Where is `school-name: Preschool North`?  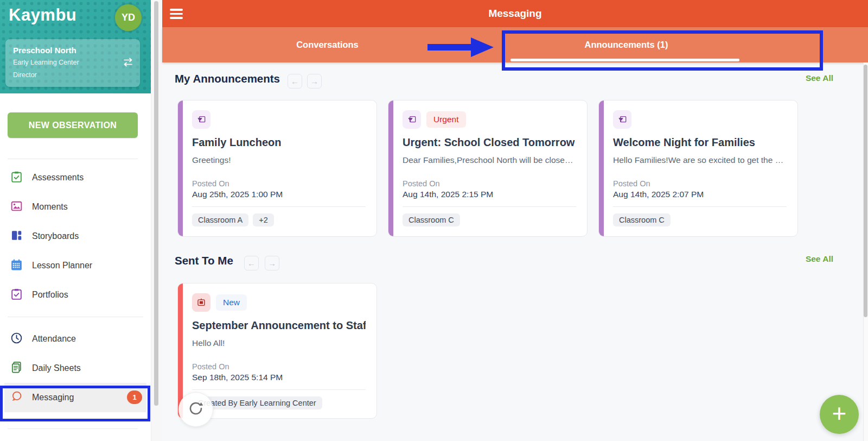
school-name: Preschool North is located at coordinates (67, 50).